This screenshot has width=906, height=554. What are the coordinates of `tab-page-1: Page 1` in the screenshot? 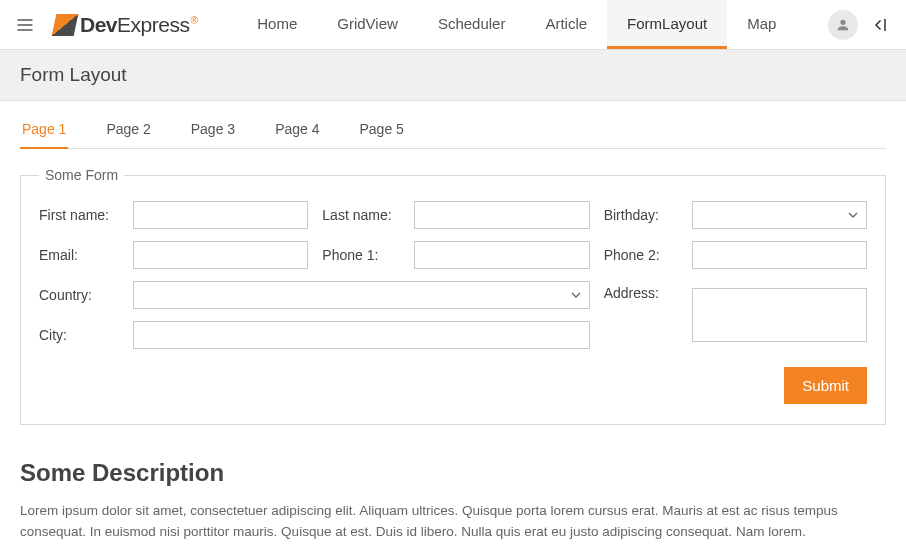 It's located at (44, 131).